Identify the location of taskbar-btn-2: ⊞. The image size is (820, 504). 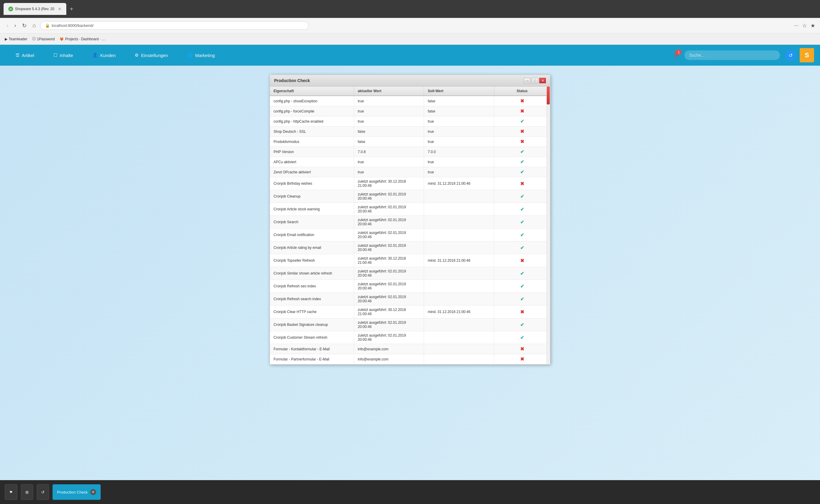
(27, 492).